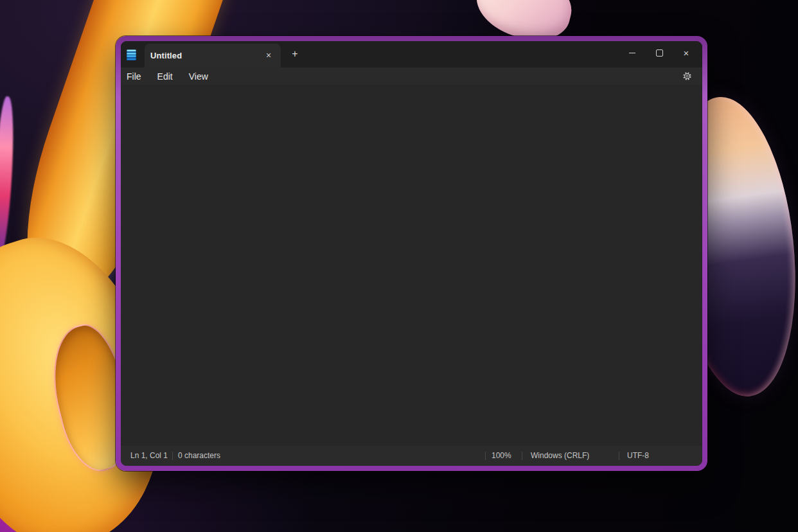  Describe the element at coordinates (199, 76) in the screenshot. I see `menu-view-label: View` at that location.